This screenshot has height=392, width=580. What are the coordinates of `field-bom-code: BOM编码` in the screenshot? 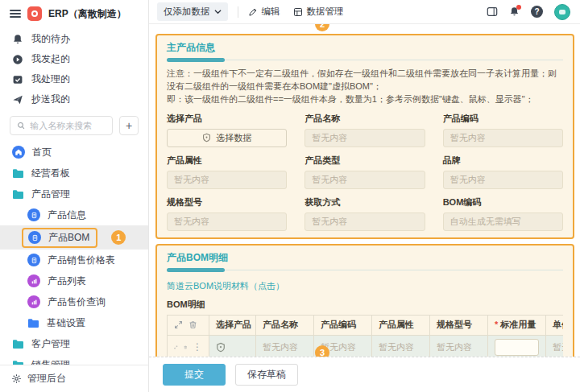 It's located at (503, 214).